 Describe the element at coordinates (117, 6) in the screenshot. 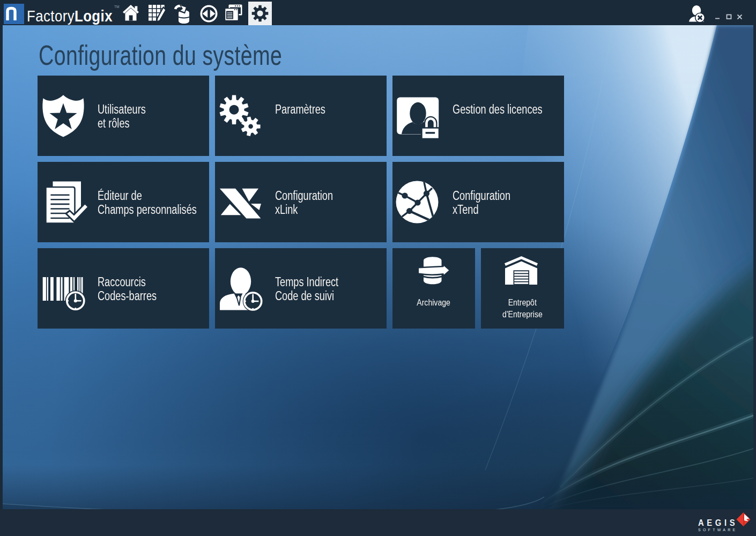

I see `svg-text: TM` at that location.